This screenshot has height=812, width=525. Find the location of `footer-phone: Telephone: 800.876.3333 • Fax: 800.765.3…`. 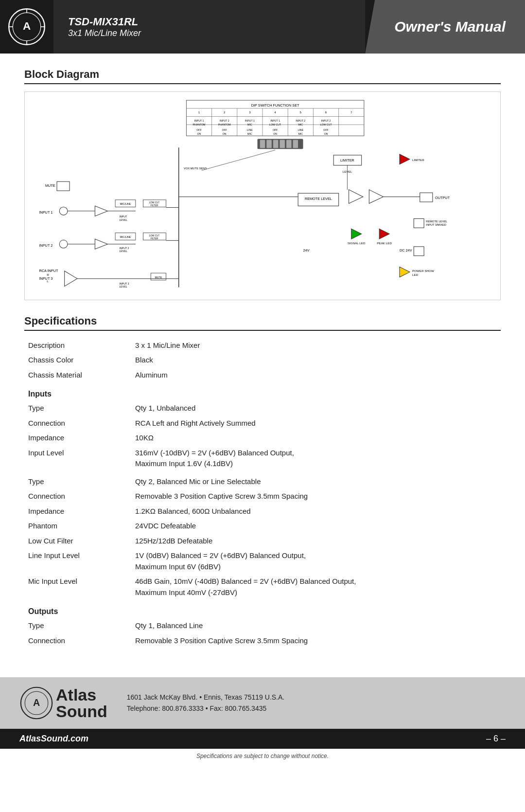

footer-phone: Telephone: 800.876.3333 • Fax: 800.765.3… is located at coordinates (206, 709).